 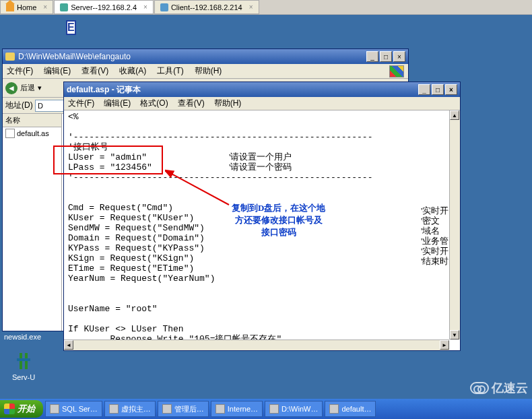 What do you see at coordinates (133, 71) in the screenshot?
I see `menu-fav: 收藏(A)` at bounding box center [133, 71].